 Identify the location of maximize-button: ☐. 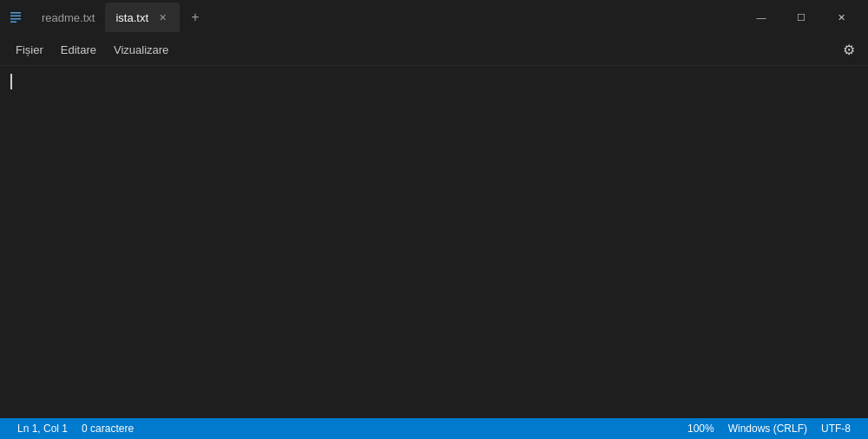
(801, 17).